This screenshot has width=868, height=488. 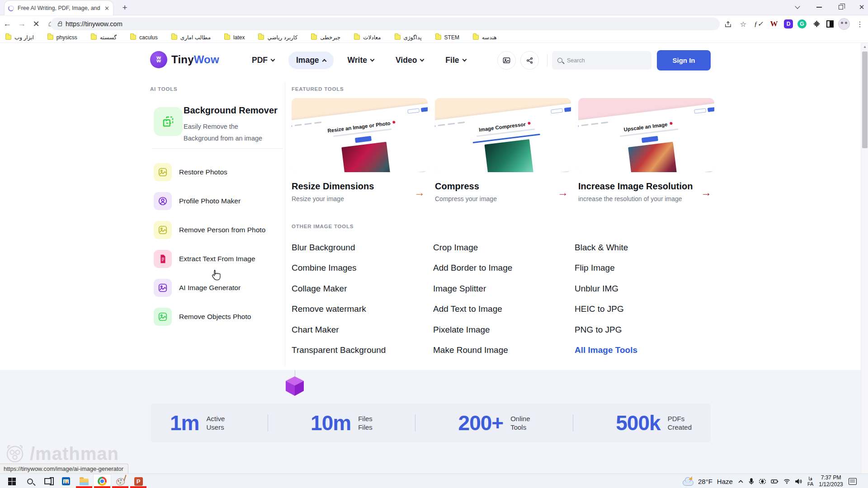 What do you see at coordinates (22, 23) in the screenshot?
I see `forward-button: →` at bounding box center [22, 23].